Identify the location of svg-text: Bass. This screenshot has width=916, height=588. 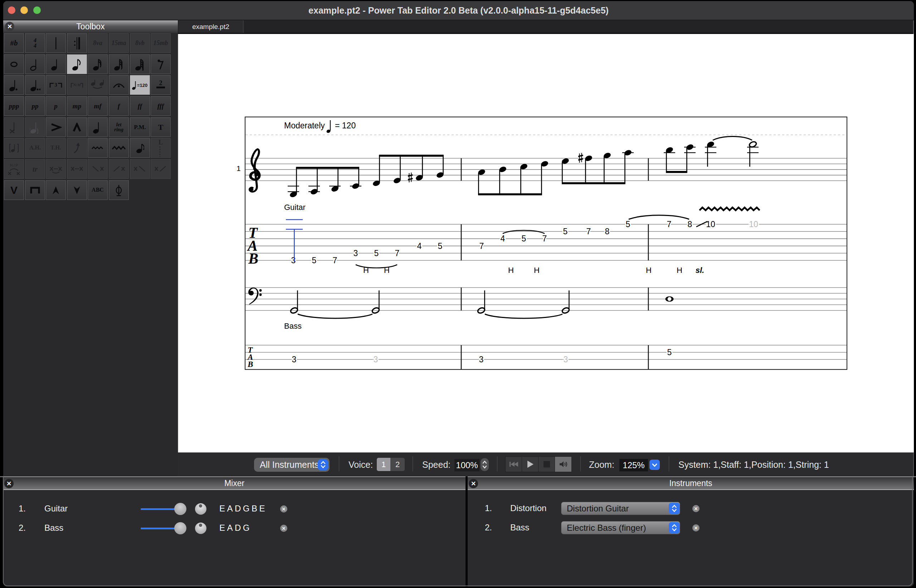
(293, 326).